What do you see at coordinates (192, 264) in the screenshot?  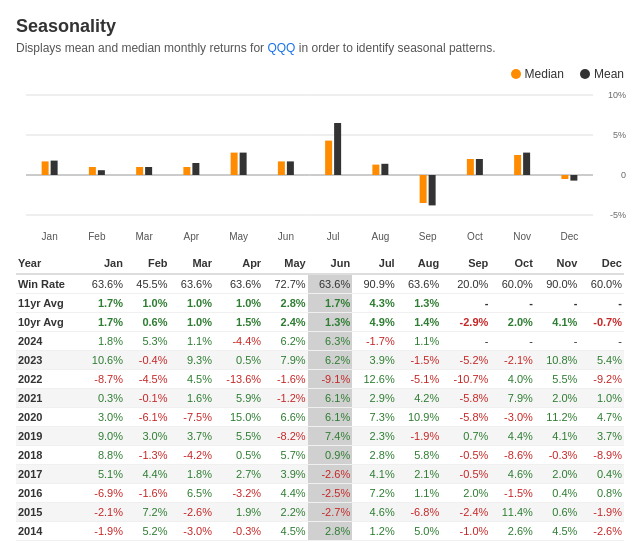 I see `col-header-mar: Mar` at bounding box center [192, 264].